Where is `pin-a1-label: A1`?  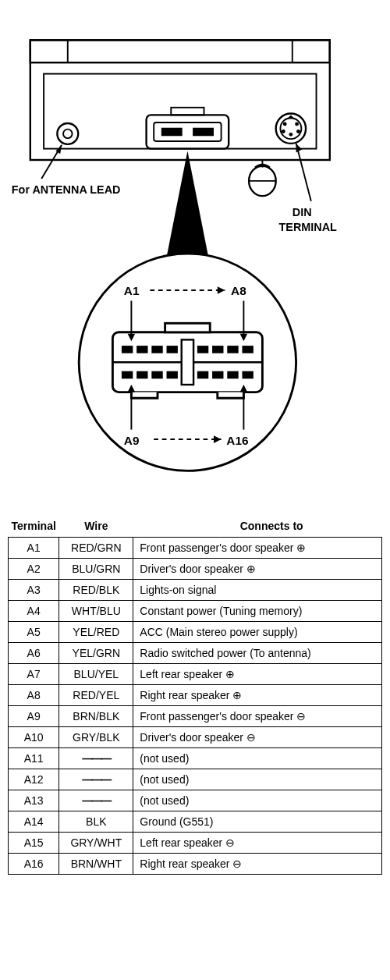
pin-a1-label: A1 is located at coordinates (132, 290).